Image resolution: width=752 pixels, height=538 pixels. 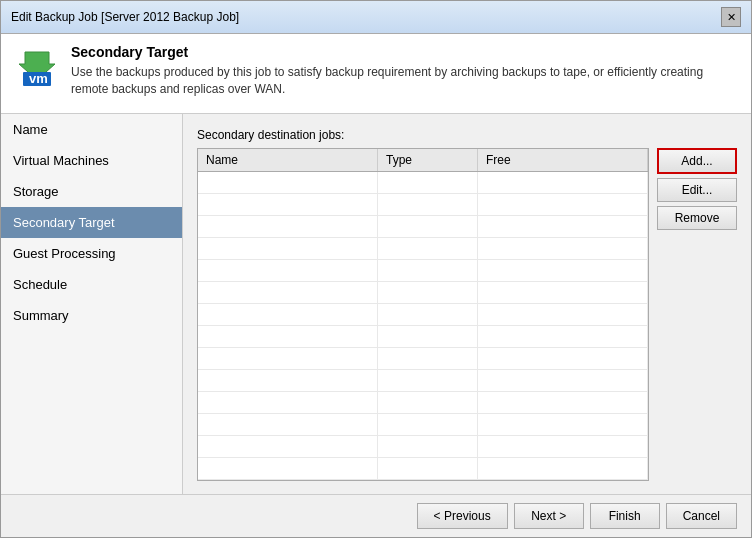 I want to click on sidebar-item-guest-processing: Guest Processing, so click(x=92, y=254).